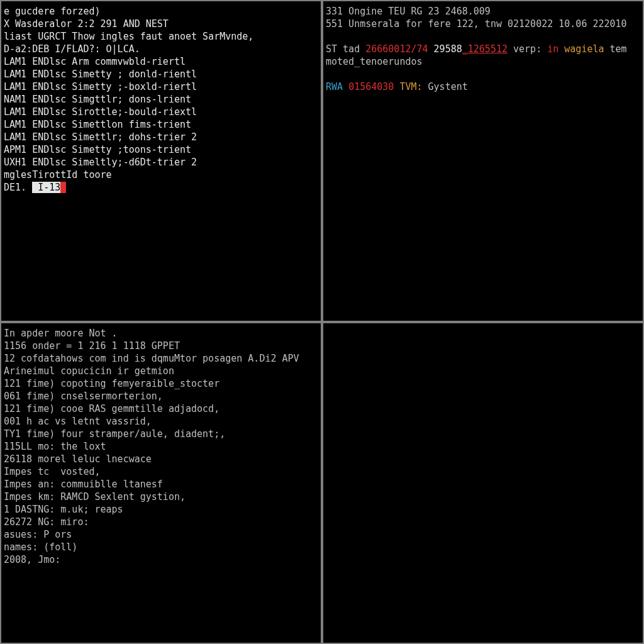  Describe the element at coordinates (340, 62) in the screenshot. I see `text-segment: moted` at that location.